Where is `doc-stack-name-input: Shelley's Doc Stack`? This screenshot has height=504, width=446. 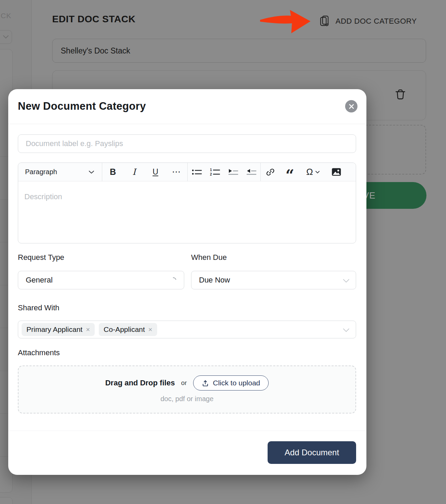
doc-stack-name-input: Shelley's Doc Stack is located at coordinates (239, 51).